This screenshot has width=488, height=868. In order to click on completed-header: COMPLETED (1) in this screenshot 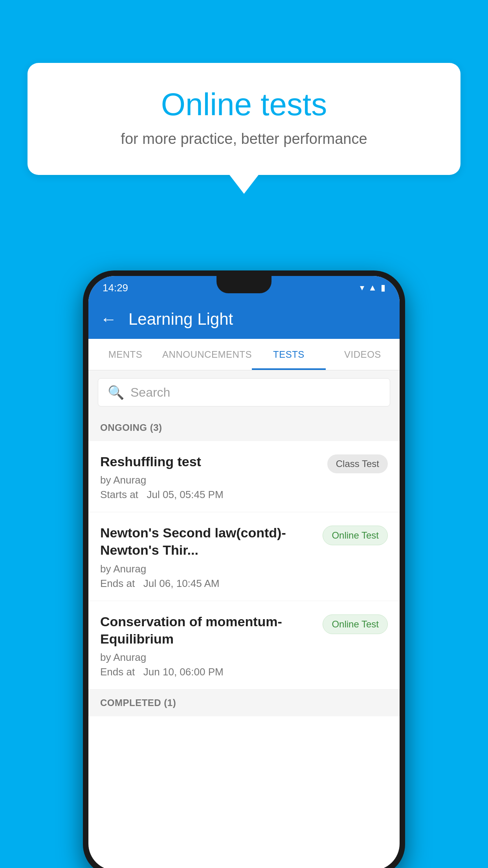, I will do `click(244, 703)`.